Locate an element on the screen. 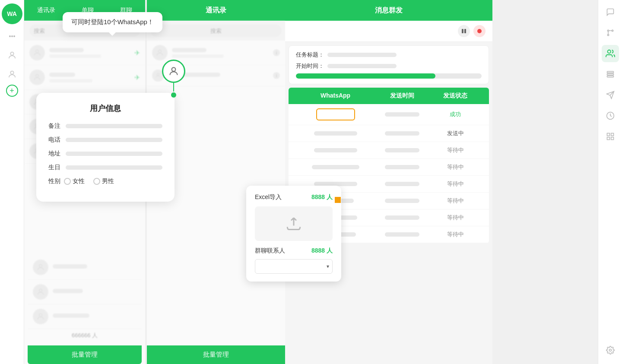  status-cell-1: 成功 is located at coordinates (455, 114).